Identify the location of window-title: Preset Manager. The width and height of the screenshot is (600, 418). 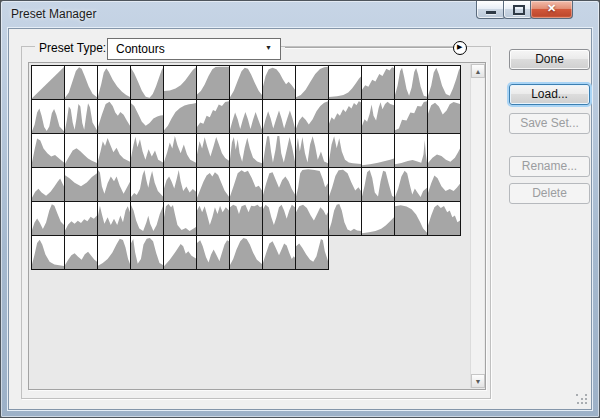
(54, 14).